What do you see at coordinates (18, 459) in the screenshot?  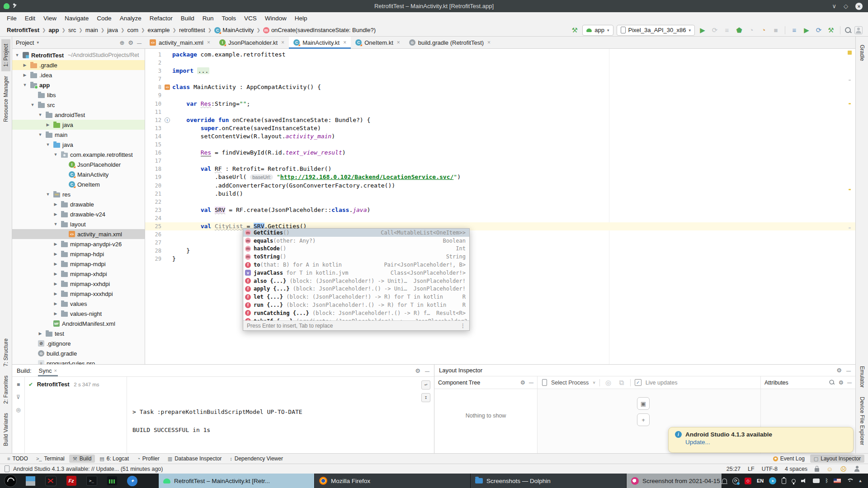 I see `toolwindow-todo: ≡TODO` at bounding box center [18, 459].